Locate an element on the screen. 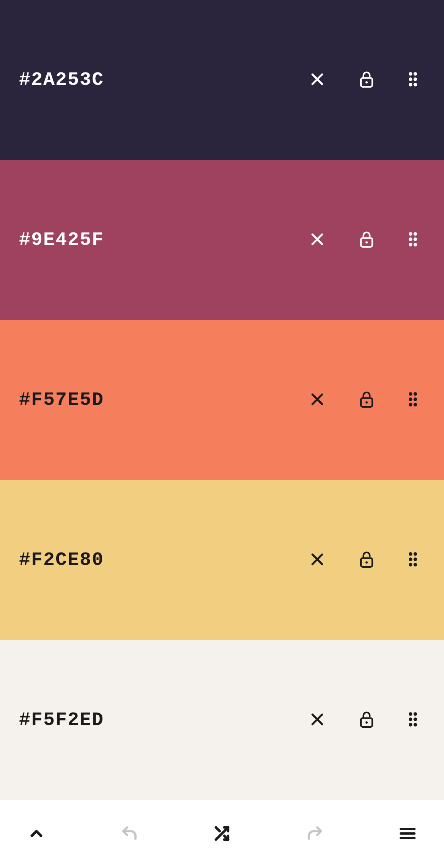 The height and width of the screenshot is (868, 444). color-hex-label: #F5F2ED is located at coordinates (162, 720).